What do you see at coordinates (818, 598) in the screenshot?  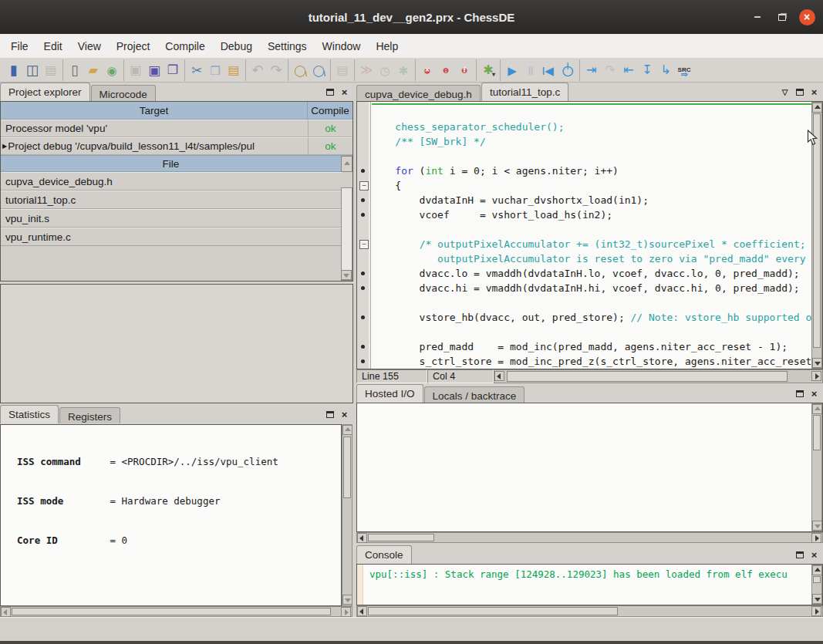 I see `console-scroll-down` at bounding box center [818, 598].